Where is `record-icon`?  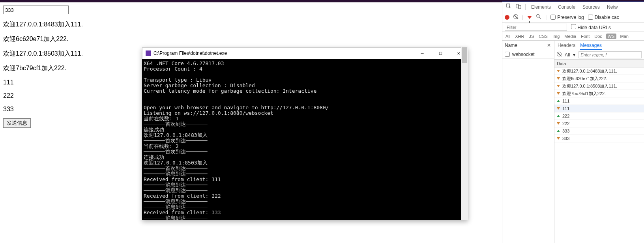 record-icon is located at coordinates (507, 17).